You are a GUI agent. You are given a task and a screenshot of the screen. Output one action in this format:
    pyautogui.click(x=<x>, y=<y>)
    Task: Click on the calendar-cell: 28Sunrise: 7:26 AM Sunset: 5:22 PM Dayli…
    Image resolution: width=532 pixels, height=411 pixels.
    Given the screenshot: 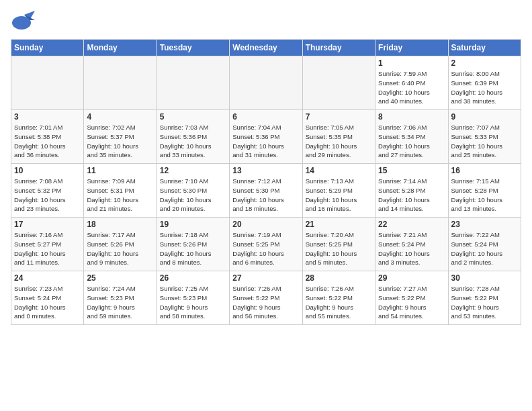 What is the action you would take?
    pyautogui.click(x=339, y=298)
    